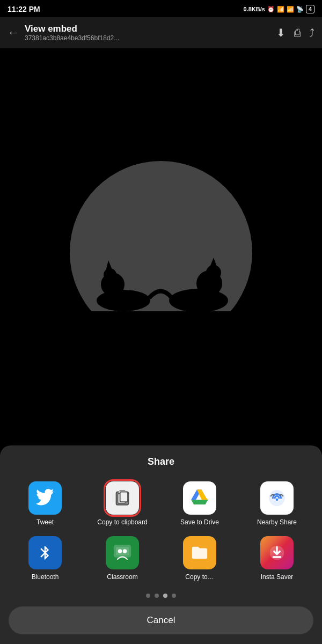  Describe the element at coordinates (281, 10) in the screenshot. I see `signal-icon: 📶` at that location.